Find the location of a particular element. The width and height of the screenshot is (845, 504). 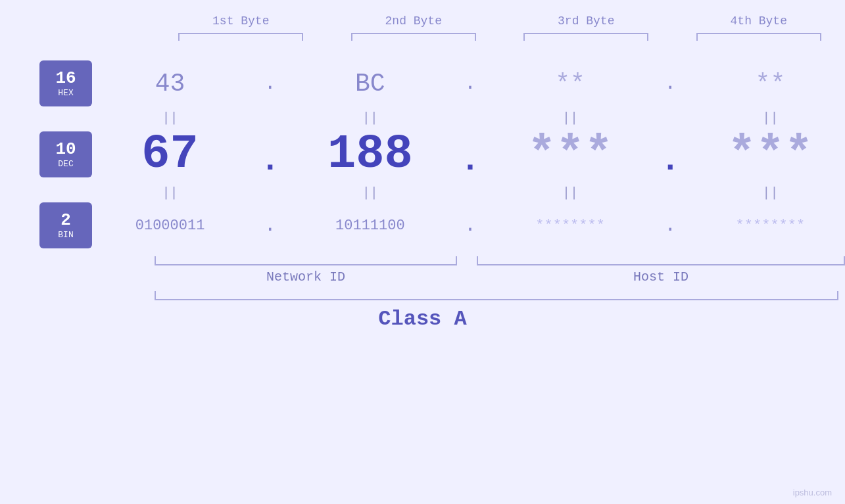

dec-val-2: 188 is located at coordinates (370, 154).